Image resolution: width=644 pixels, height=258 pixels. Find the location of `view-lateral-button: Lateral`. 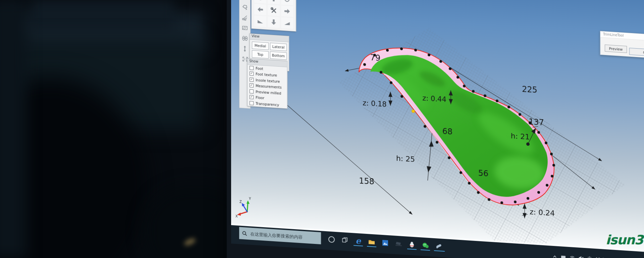

view-lateral-button: Lateral is located at coordinates (278, 47).